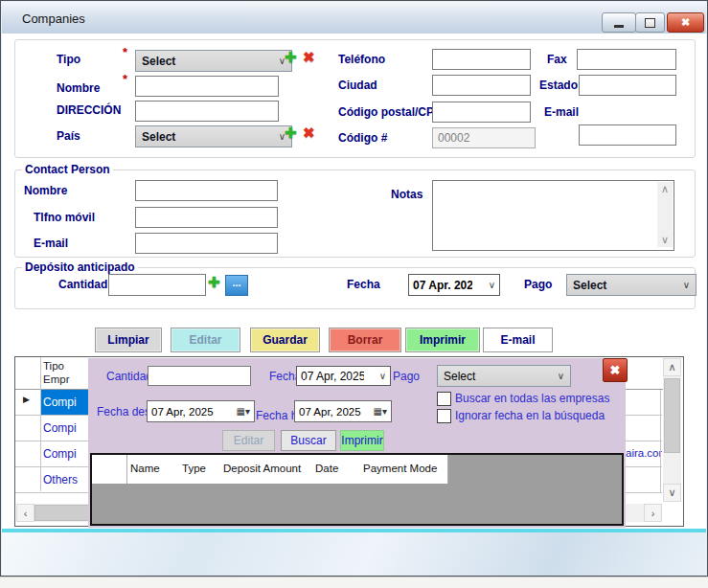 Image resolution: width=708 pixels, height=588 pixels. I want to click on contact-tlfno-input, so click(207, 217).